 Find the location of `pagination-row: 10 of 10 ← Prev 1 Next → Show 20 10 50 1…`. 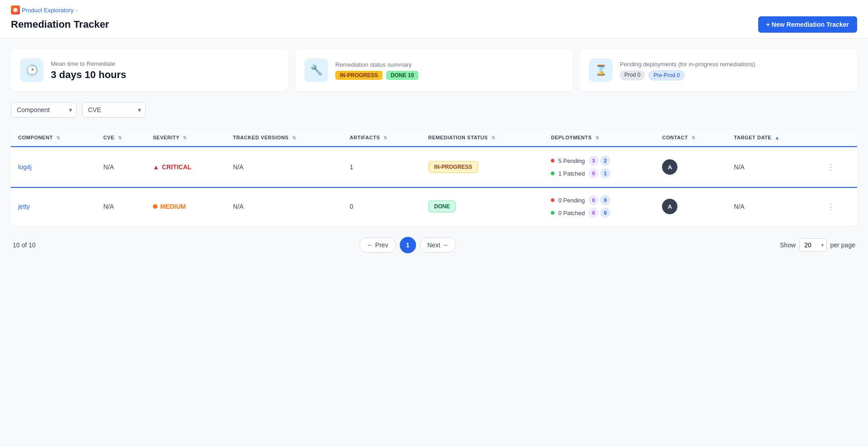

pagination-row: 10 of 10 ← Prev 1 Next → Show 20 10 50 1… is located at coordinates (434, 245).